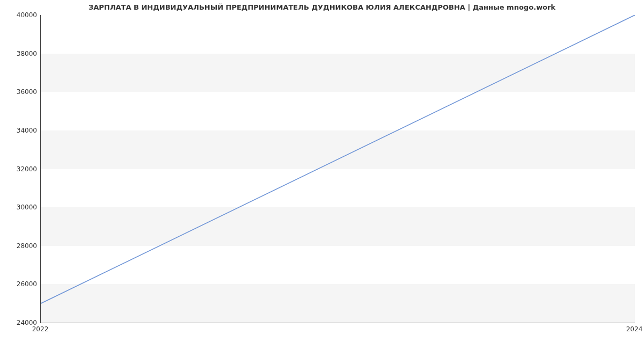 This screenshot has width=644, height=349. Describe the element at coordinates (20, 246) in the screenshot. I see `y-tick-label: 28000` at that location.